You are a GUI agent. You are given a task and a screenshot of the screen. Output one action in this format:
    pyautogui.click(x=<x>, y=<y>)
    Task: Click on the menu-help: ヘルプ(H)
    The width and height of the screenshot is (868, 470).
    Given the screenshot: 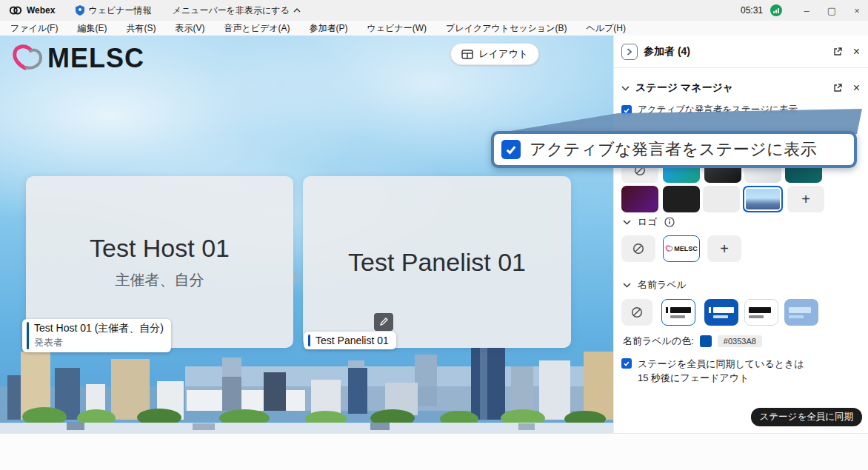 What is the action you would take?
    pyautogui.click(x=606, y=28)
    